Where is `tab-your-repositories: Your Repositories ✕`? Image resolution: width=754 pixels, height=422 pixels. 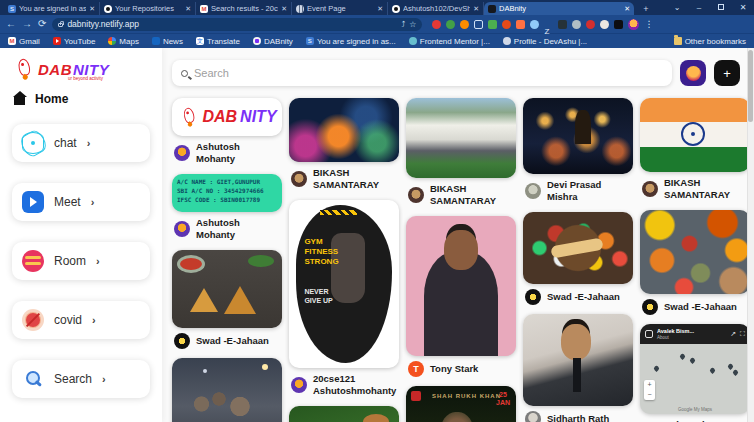 tab-your-repositories: Your Repositories ✕ is located at coordinates (148, 8).